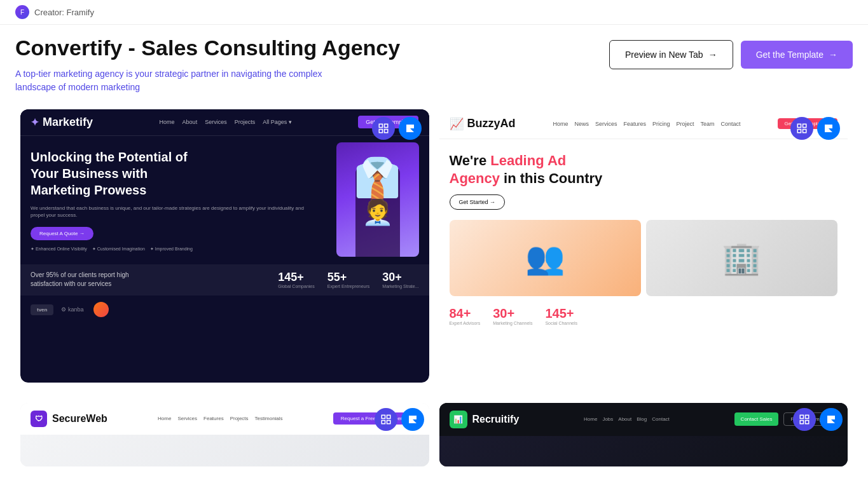 This screenshot has height=483, width=868. Describe the element at coordinates (664, 55) in the screenshot. I see `preview-label: Preview in New Tab` at that location.